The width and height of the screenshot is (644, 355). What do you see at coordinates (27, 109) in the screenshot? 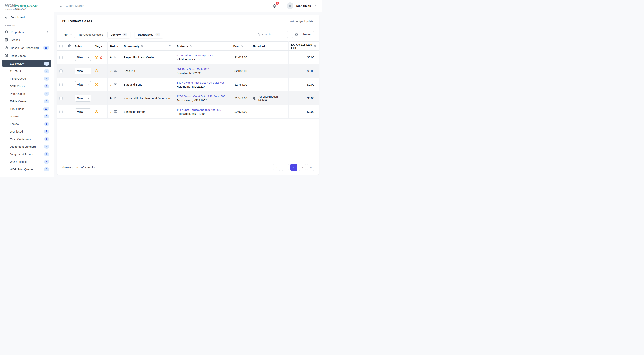
I see `sidebar-item-trial-queue: Trial Queue 11` at bounding box center [27, 109].